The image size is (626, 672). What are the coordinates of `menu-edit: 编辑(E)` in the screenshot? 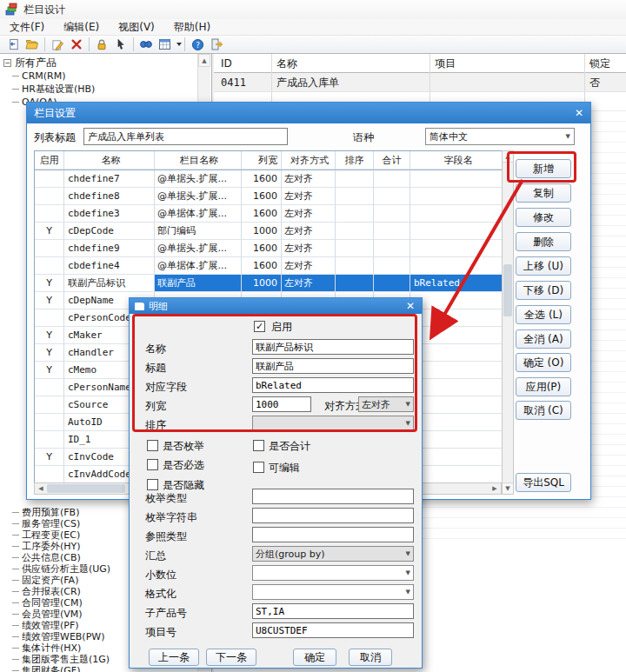 It's located at (82, 28).